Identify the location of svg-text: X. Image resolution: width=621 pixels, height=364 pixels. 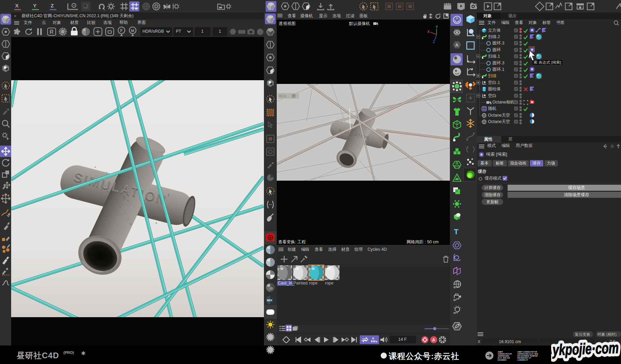
(429, 32).